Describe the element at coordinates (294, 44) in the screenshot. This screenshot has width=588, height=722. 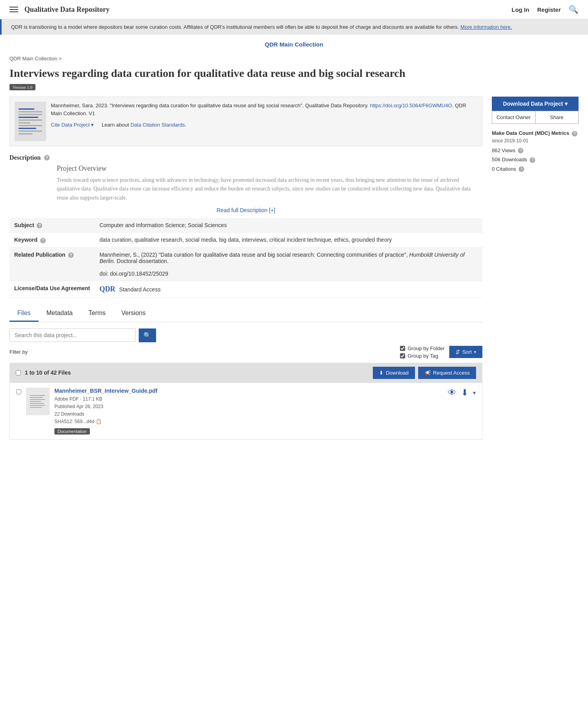
I see `main-collection-link: QDR Main Collection` at that location.